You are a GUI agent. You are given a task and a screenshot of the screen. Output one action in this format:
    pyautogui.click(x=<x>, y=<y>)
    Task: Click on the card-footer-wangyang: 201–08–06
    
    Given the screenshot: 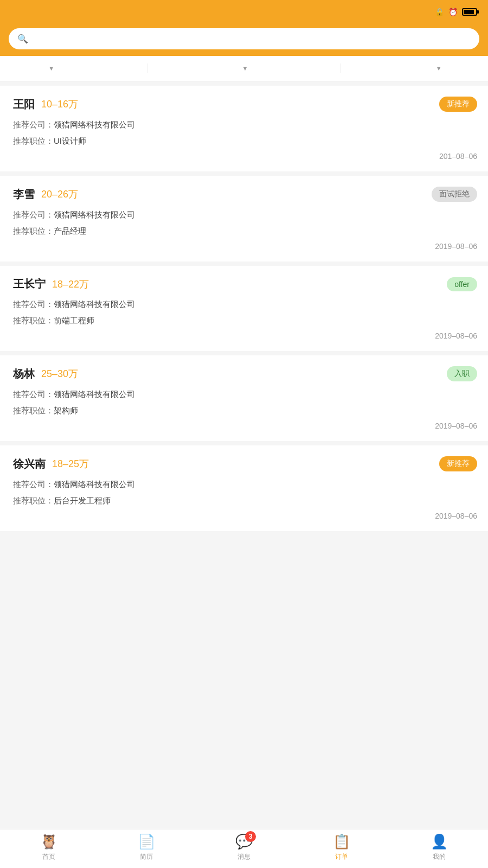 What is the action you would take?
    pyautogui.click(x=245, y=156)
    